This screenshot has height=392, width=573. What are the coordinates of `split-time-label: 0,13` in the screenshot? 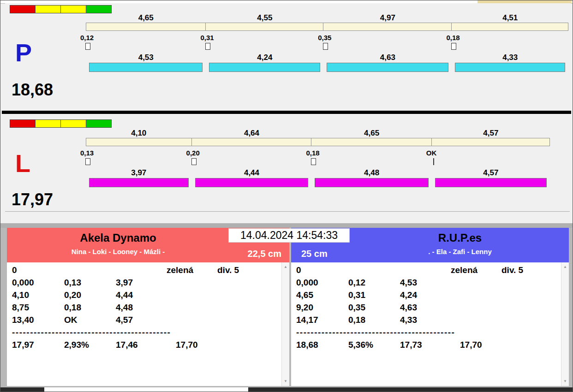 It's located at (87, 153).